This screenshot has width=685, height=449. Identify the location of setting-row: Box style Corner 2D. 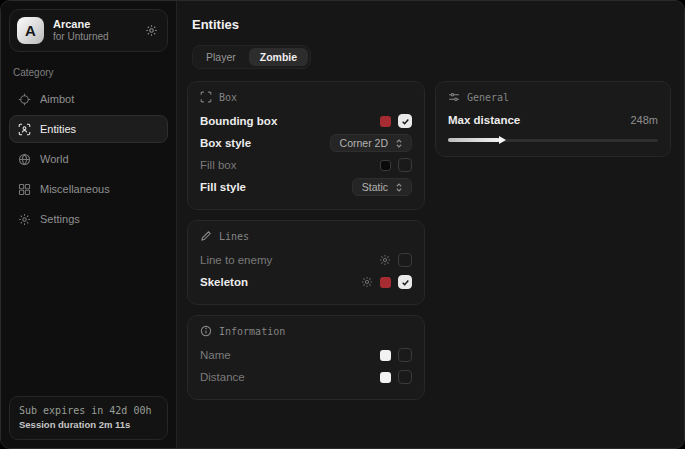
(306, 143).